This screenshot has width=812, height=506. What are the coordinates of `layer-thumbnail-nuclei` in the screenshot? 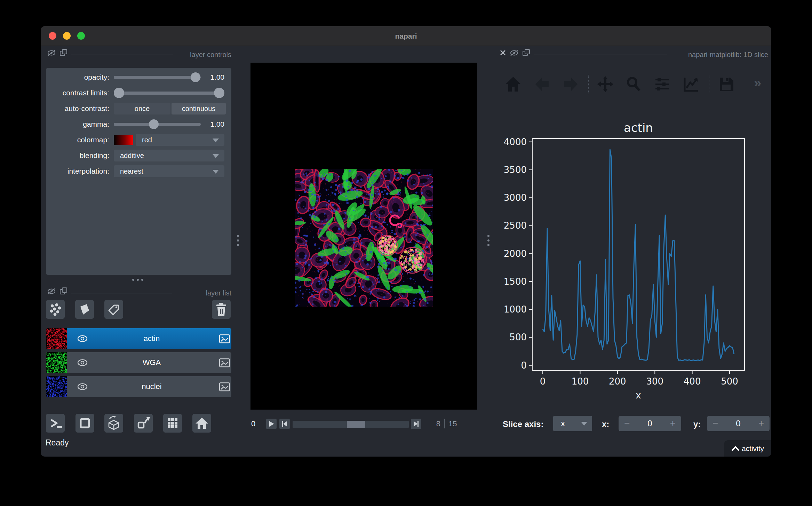 It's located at (56, 387).